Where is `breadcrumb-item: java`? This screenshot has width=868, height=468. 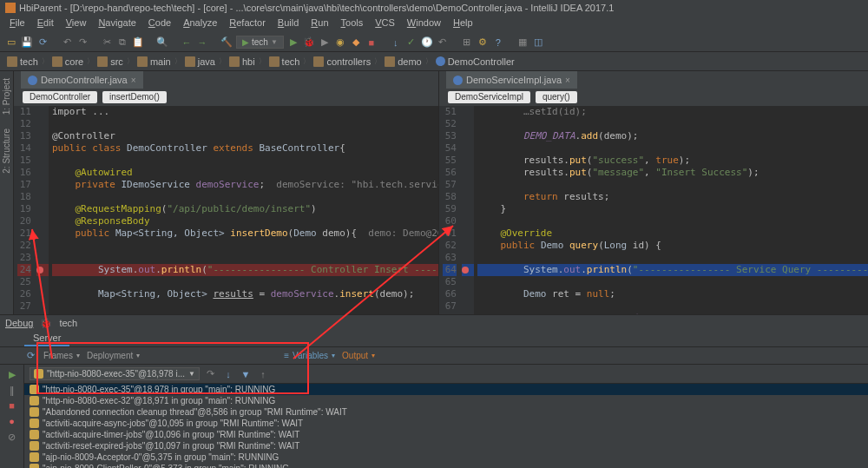 breadcrumb-item: java is located at coordinates (200, 62).